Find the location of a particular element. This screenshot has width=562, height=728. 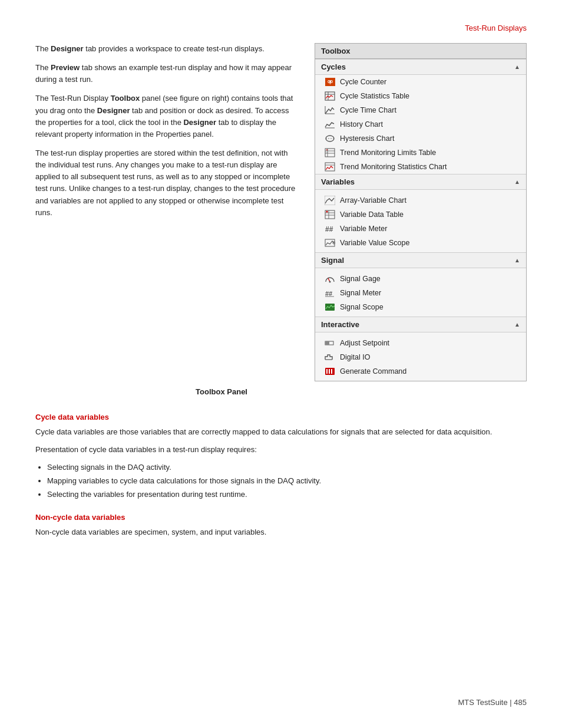

signal-scope-icon is located at coordinates (330, 307).